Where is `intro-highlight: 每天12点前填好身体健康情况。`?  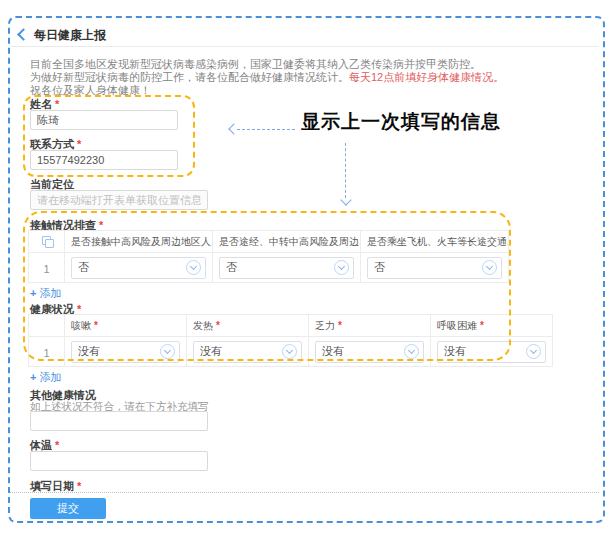 intro-highlight: 每天12点前填好身体健康情况。 is located at coordinates (426, 77).